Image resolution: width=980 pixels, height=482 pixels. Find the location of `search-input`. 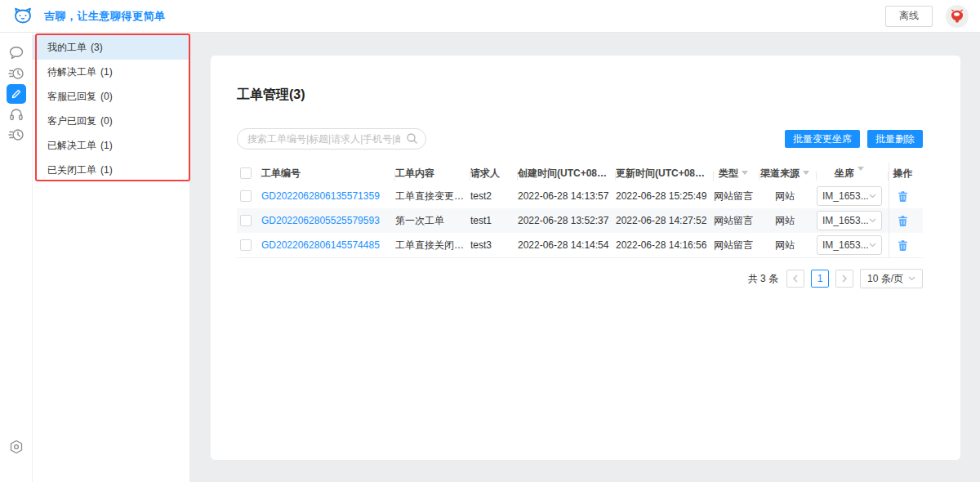

search-input is located at coordinates (332, 139).